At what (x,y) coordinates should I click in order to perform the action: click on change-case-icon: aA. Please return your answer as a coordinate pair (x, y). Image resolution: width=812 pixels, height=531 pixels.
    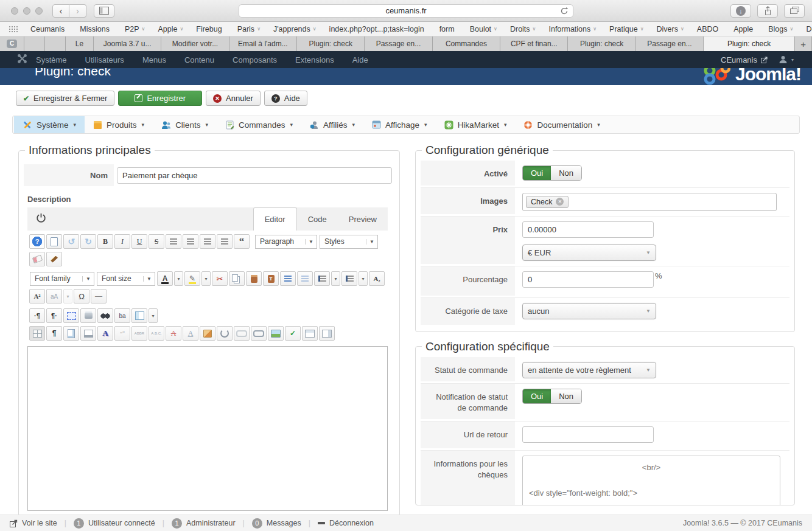
    Looking at the image, I should click on (54, 296).